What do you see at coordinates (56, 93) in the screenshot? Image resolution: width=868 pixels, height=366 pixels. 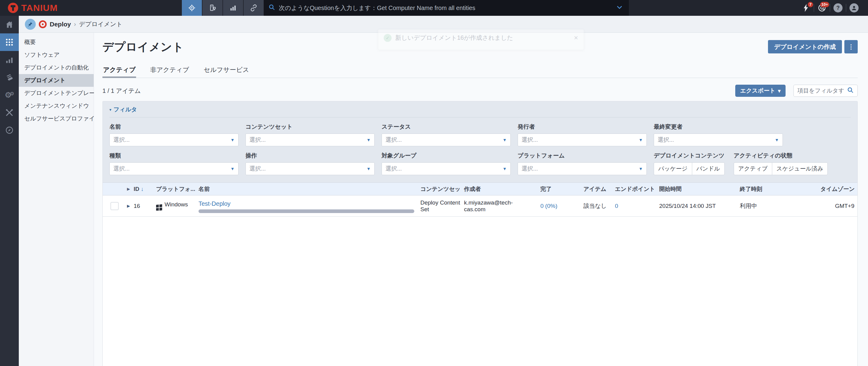 I see `sidebar-item-deployment-templates: デプロイメントテンプレート` at bounding box center [56, 93].